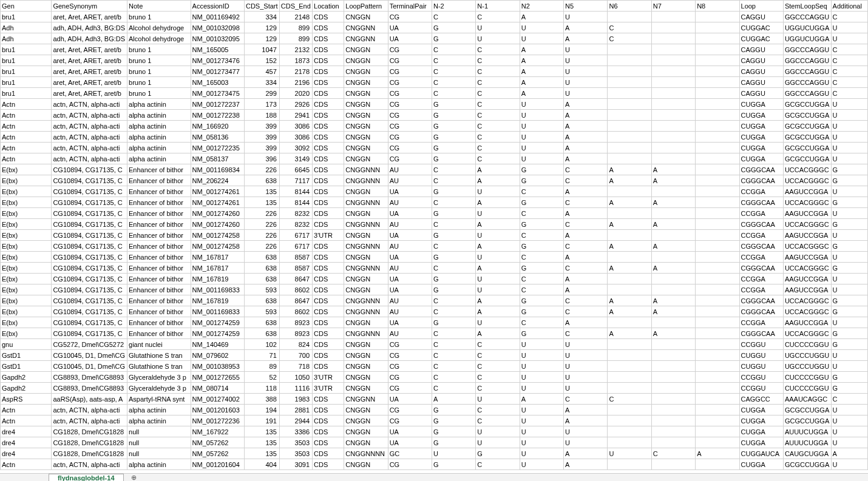 The height and width of the screenshot is (481, 868). Describe the element at coordinates (807, 28) in the screenshot. I see `cell: UGGUCUGGA` at that location.